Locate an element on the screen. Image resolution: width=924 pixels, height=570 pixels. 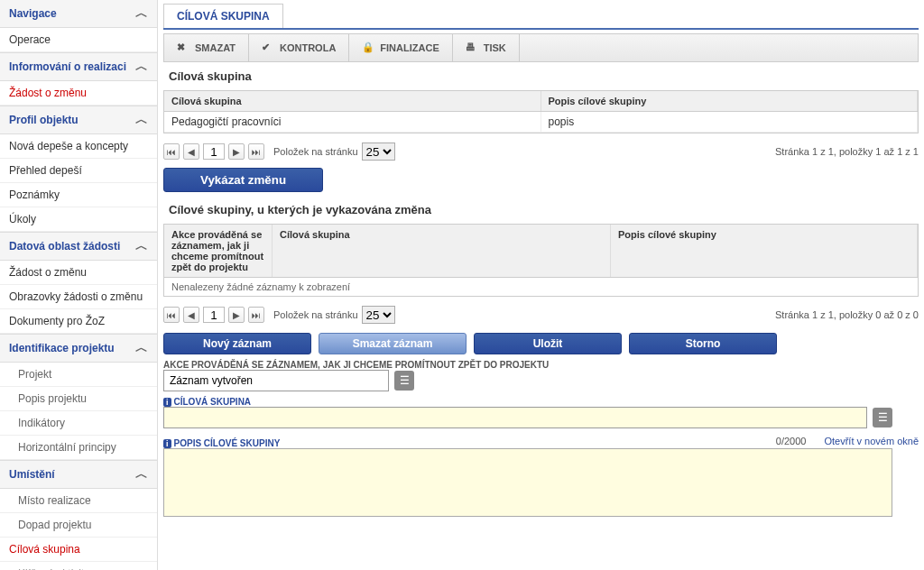
ulozit-button: Uložit is located at coordinates (548, 344).